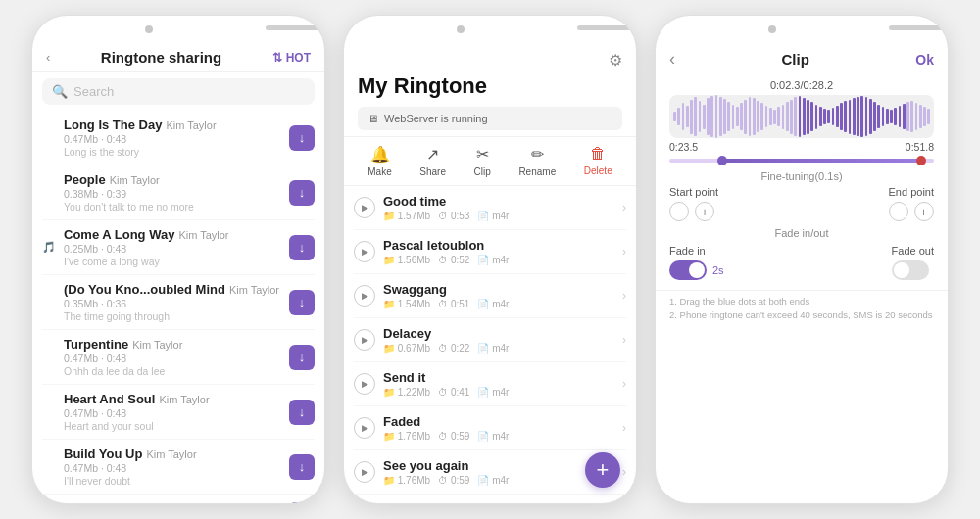  I want to click on my-ringtone-title: My Ringtone, so click(490, 86).